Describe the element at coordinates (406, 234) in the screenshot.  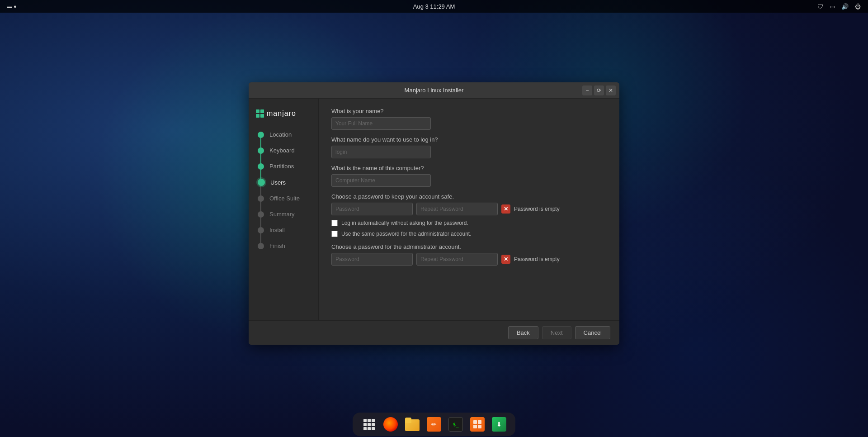
I see `same-password-label: Use the same password for the administra…` at that location.